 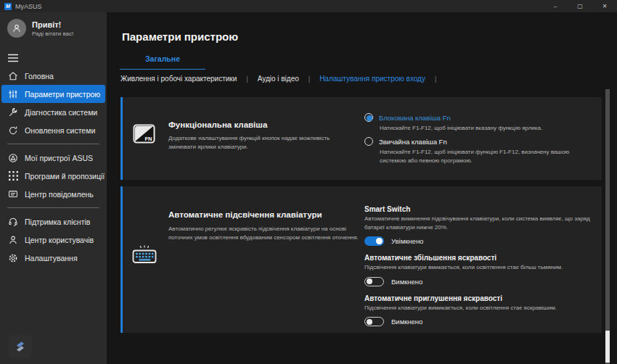 I want to click on auto-brighten-toggle, so click(x=375, y=281).